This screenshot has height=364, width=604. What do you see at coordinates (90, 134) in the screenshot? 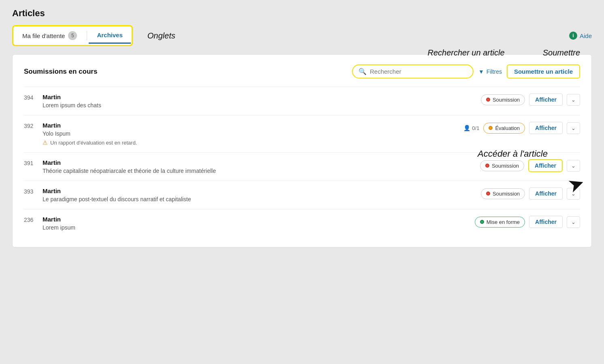
I see `submission-info: Martin Yolo Ispum ⚠ Un rapport d'évaluat…` at bounding box center [90, 134].